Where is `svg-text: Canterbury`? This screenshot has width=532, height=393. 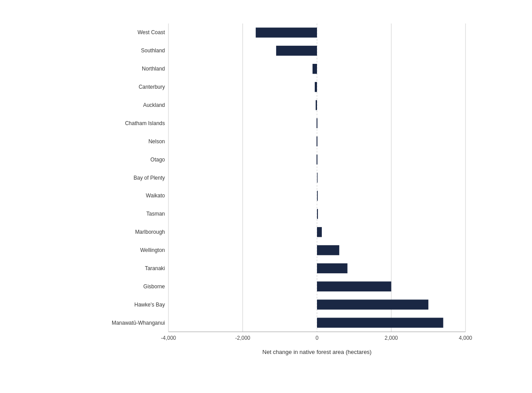 svg-text: Canterbury is located at coordinates (152, 87).